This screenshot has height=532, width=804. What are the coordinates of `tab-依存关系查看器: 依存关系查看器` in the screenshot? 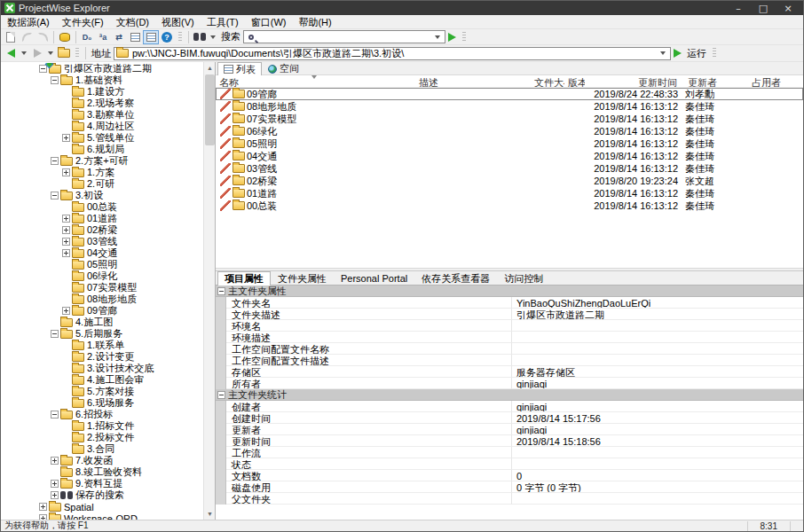 It's located at (456, 278).